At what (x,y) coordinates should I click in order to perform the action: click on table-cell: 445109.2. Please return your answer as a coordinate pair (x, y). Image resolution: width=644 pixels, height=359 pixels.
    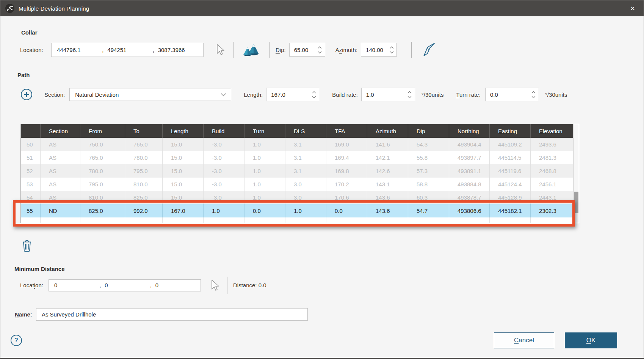
    Looking at the image, I should click on (510, 144).